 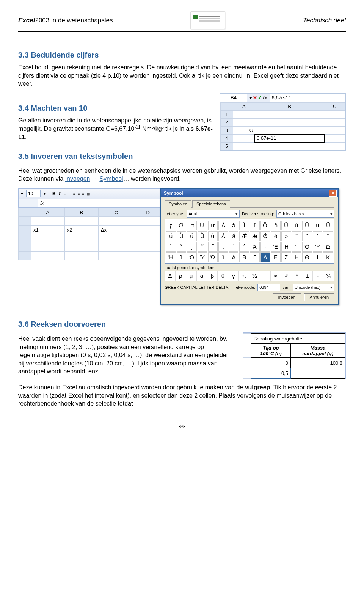 What do you see at coordinates (171, 247) in the screenshot?
I see `symbol-cell: ˙` at bounding box center [171, 247].